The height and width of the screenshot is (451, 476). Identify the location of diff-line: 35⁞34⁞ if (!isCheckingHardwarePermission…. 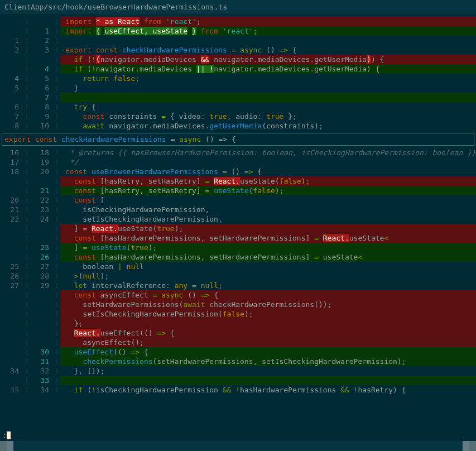
(238, 390).